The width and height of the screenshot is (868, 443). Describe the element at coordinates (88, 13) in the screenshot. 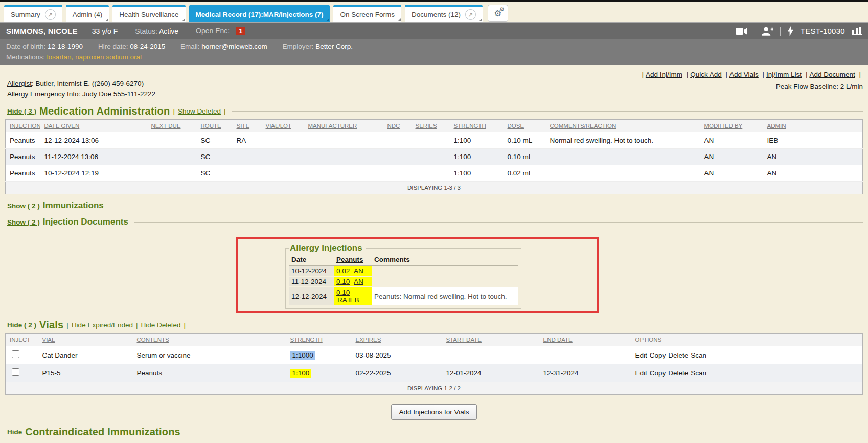

I see `tab-admin: Admin (4)` at that location.